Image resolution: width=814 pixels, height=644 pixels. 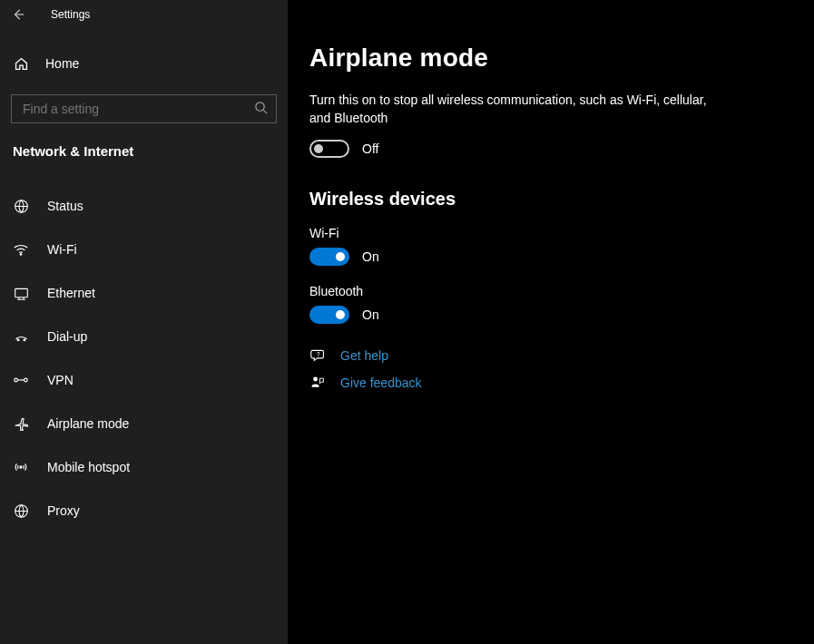 I want to click on airplane-toggle-state: Off, so click(x=370, y=149).